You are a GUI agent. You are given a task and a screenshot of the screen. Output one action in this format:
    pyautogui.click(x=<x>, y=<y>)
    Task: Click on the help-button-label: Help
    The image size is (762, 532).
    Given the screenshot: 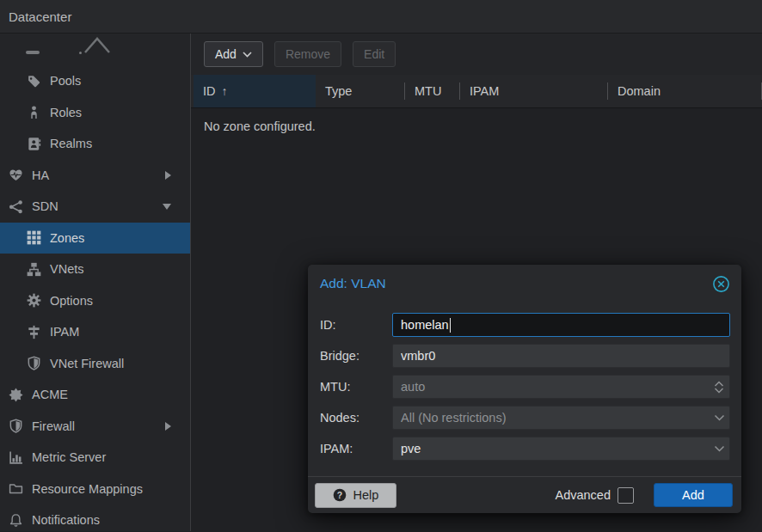 What is the action you would take?
    pyautogui.click(x=366, y=495)
    